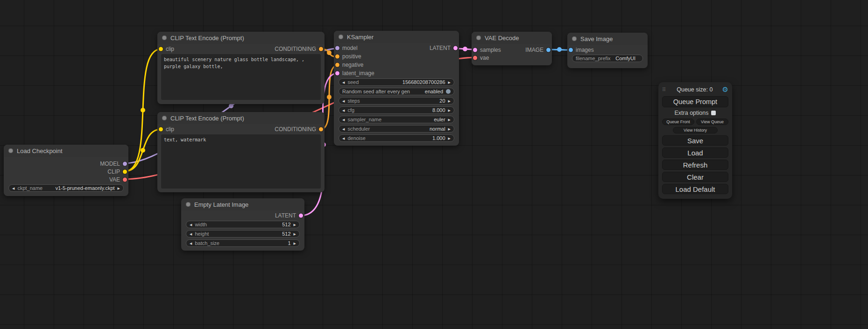 The width and height of the screenshot is (868, 329). I want to click on widget-value: 512, so click(286, 234).